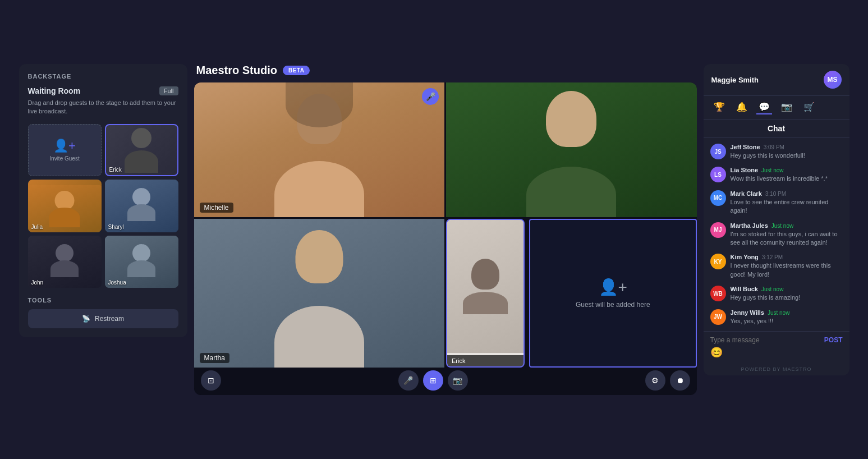 This screenshot has width=868, height=459. I want to click on video-cell-guy, so click(571, 150).